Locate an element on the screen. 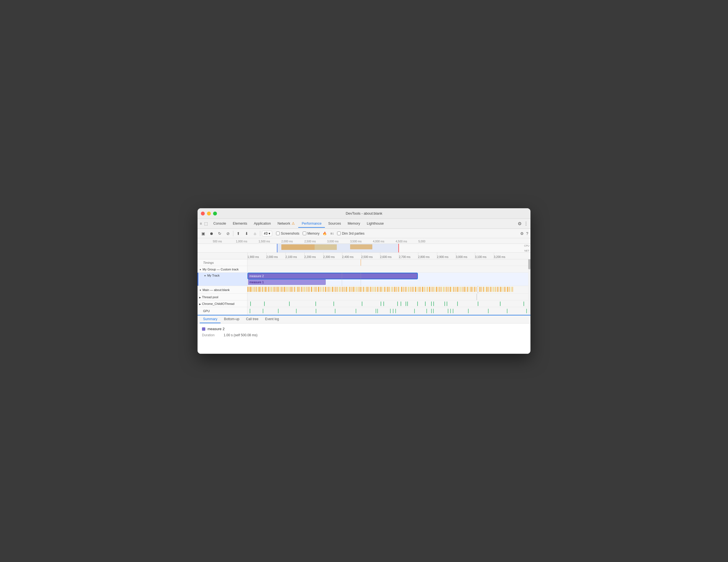 The height and width of the screenshot is (562, 728). inspect-icon: ⬚ is located at coordinates (206, 224).